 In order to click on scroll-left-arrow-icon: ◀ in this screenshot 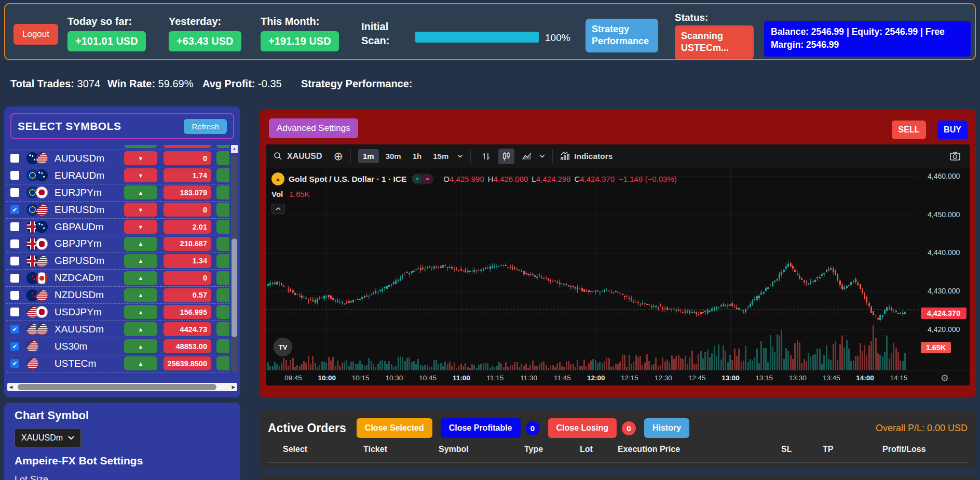, I will do `click(11, 387)`.